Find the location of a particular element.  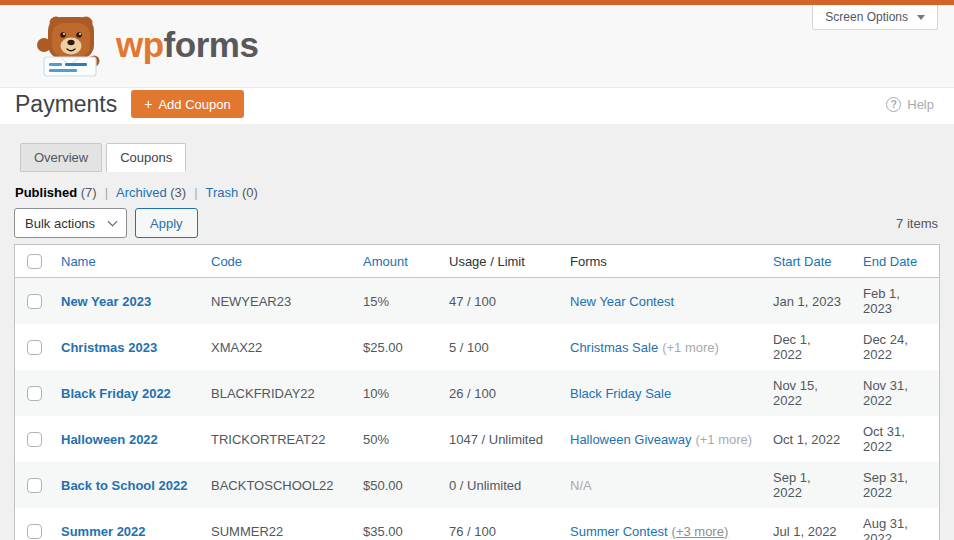

coupon-forms-cell: N/A is located at coordinates (662, 485).